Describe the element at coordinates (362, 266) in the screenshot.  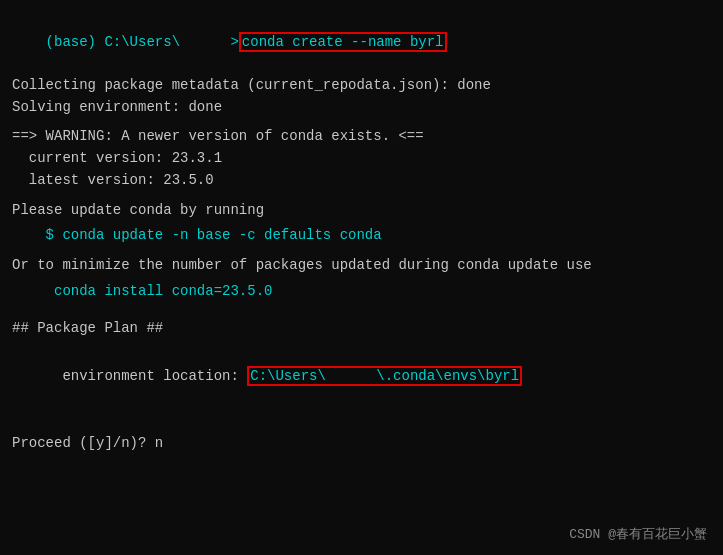
I see `or-minimize-line: Or to minimize the number of packages up…` at that location.